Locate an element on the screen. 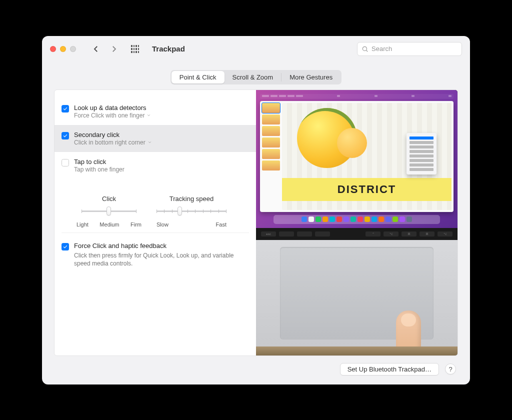 Image resolution: width=512 pixels, height=420 pixels. close-icon is located at coordinates (53, 49).